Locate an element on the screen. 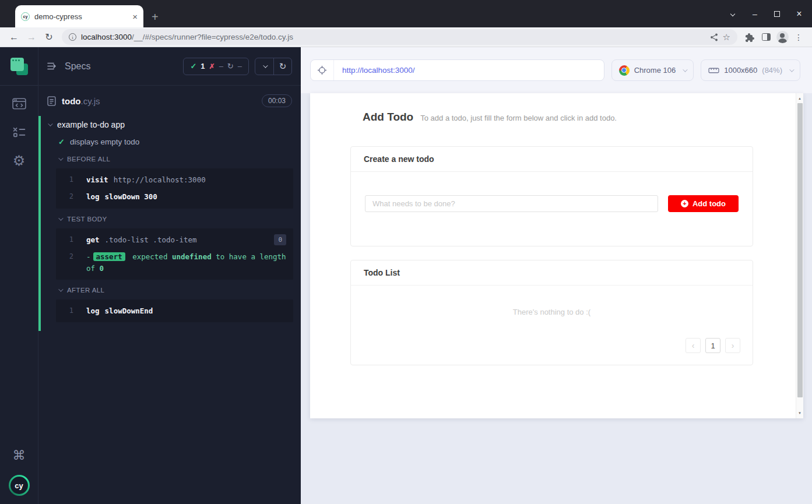 The width and height of the screenshot is (812, 504). profile-avatar is located at coordinates (782, 37).